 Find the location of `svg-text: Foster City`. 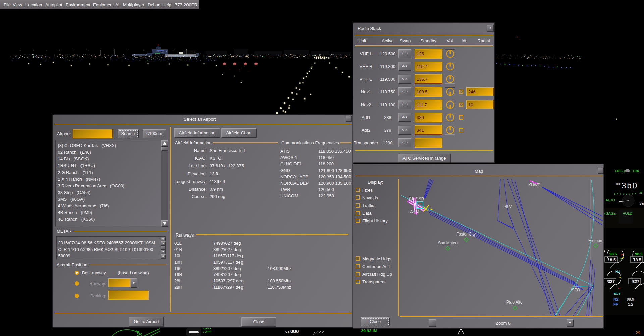

svg-text: Foster City is located at coordinates (466, 234).